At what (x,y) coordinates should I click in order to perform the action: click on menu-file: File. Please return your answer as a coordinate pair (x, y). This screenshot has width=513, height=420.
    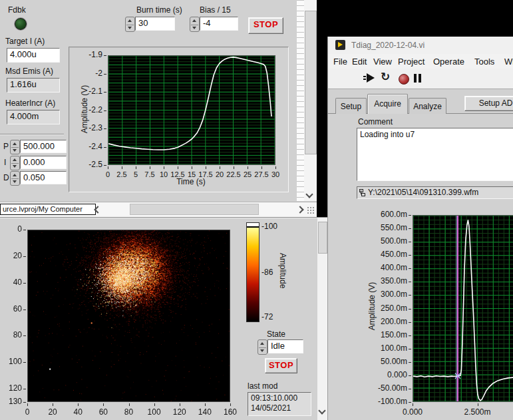
    Looking at the image, I should click on (341, 61).